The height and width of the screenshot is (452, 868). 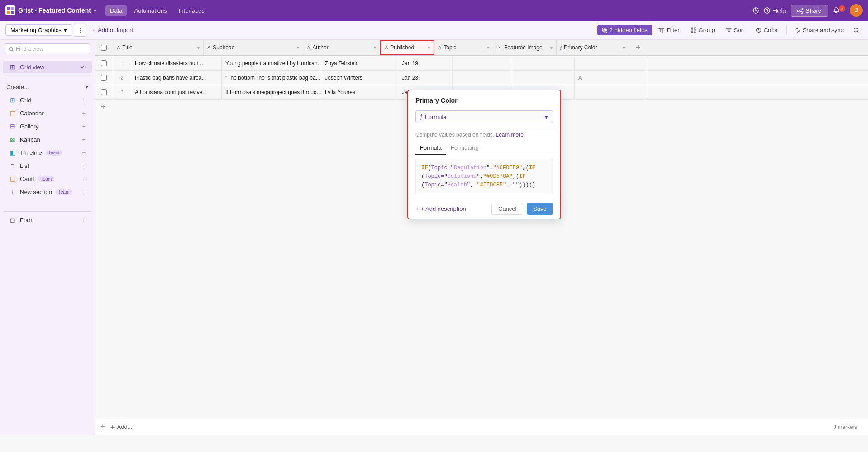 I want to click on form-add-icon: +, so click(x=84, y=220).